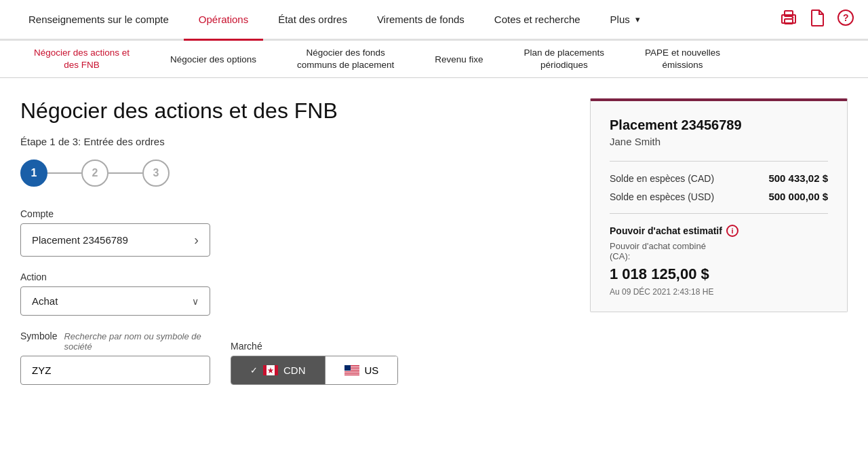  Describe the element at coordinates (99, 20) in the screenshot. I see `nav-account: Renseignements sur le compte` at that location.